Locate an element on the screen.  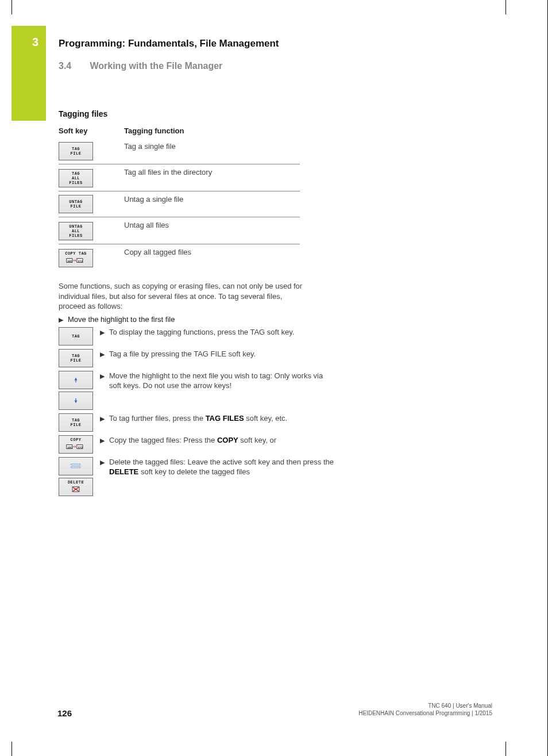
table-row: UNTAGFILEUntag a single file is located at coordinates (179, 205).